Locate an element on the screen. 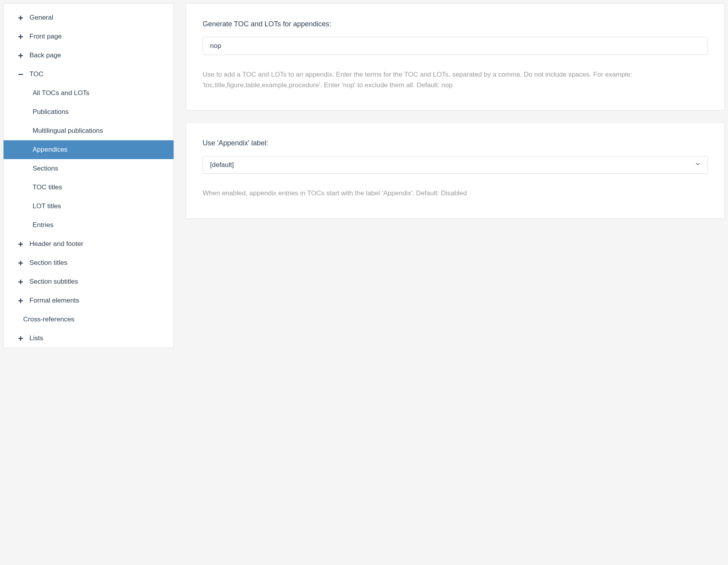 The width and height of the screenshot is (728, 565). nav-item-multilingual-publications: Multilingual publications is located at coordinates (89, 131).